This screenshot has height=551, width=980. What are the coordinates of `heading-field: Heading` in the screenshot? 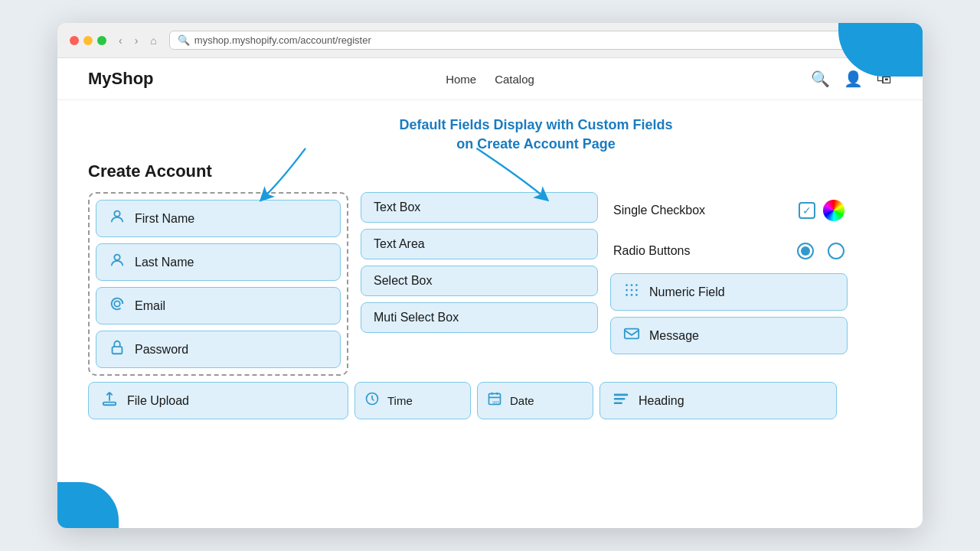 It's located at (718, 401).